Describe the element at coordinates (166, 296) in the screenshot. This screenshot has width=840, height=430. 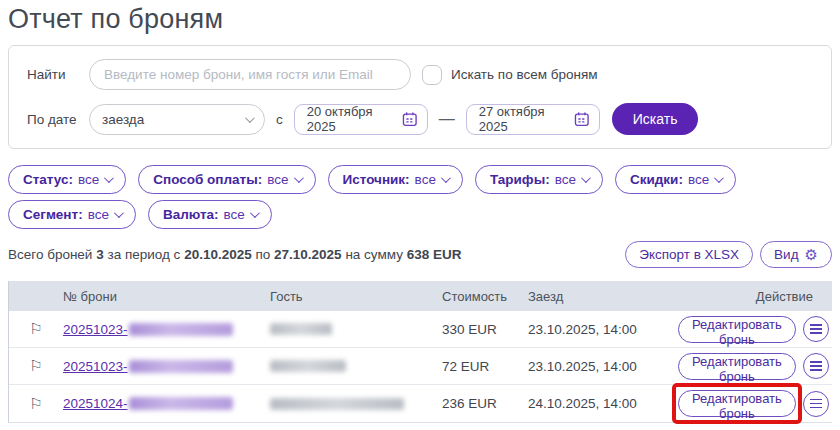
I see `header-booking-number: № брони` at that location.